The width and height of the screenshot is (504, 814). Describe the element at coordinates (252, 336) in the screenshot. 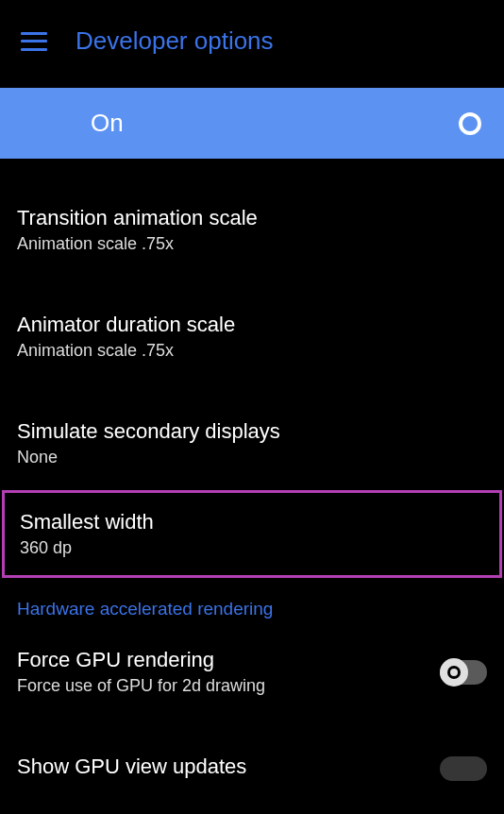

I see `setting-animator-duration-scale: Animator duration scale Animation scale …` at that location.